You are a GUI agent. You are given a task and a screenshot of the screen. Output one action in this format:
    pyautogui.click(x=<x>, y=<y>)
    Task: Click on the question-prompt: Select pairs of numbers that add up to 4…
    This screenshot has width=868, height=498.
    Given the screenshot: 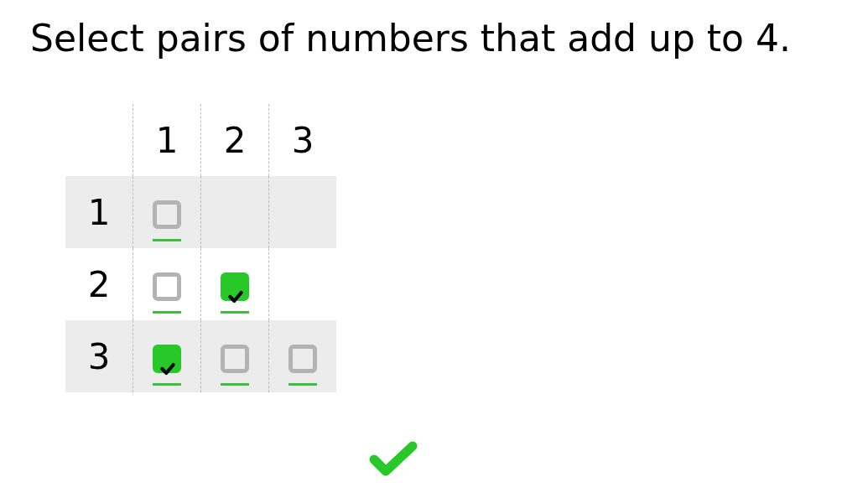 What is the action you would take?
    pyautogui.click(x=411, y=39)
    